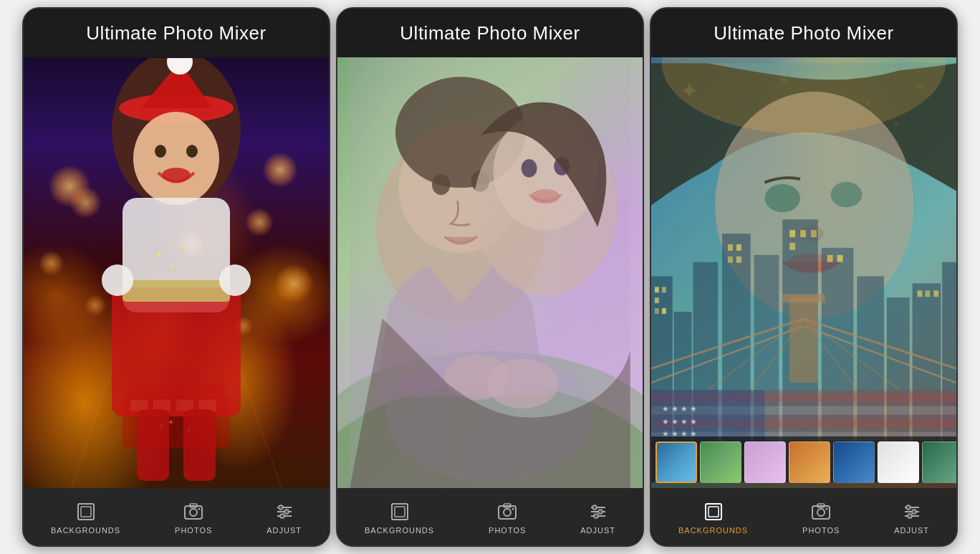 This screenshot has width=980, height=554. Describe the element at coordinates (714, 530) in the screenshot. I see `backgrounds-label-3: BACKGROUNDS` at that location.